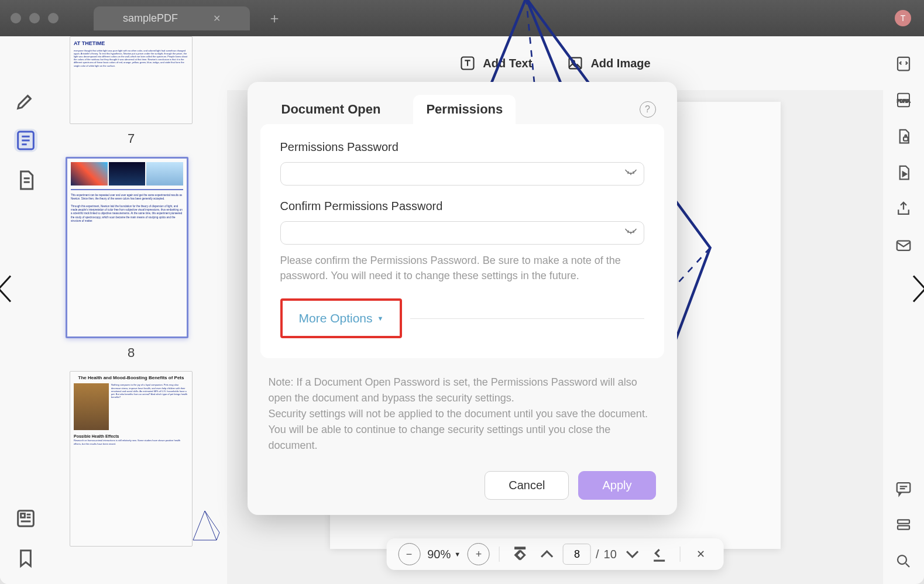 This screenshot has width=924, height=584. What do you see at coordinates (462, 147) in the screenshot?
I see `permissions-password-label: Permissions Password` at bounding box center [462, 147].